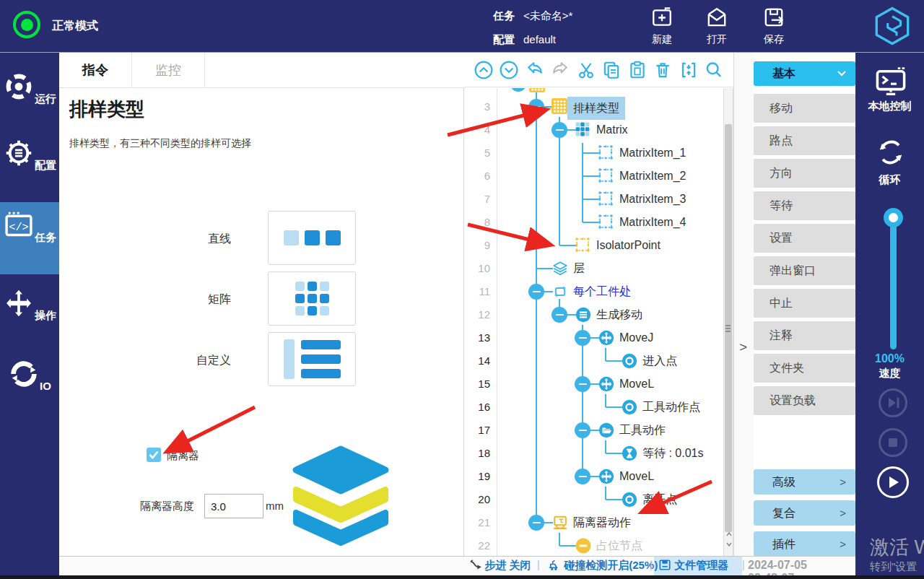 The height and width of the screenshot is (579, 924). I want to click on tree-row-4: 4Matrix, so click(593, 130).